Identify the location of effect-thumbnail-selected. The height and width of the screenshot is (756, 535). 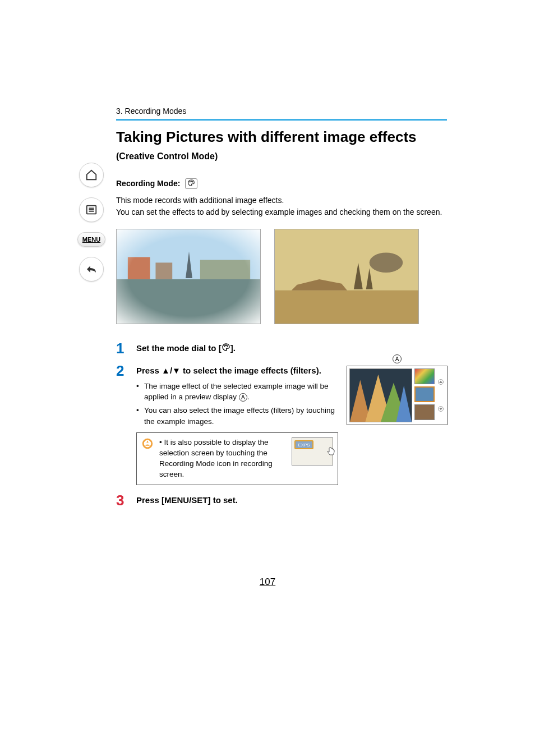
(425, 394).